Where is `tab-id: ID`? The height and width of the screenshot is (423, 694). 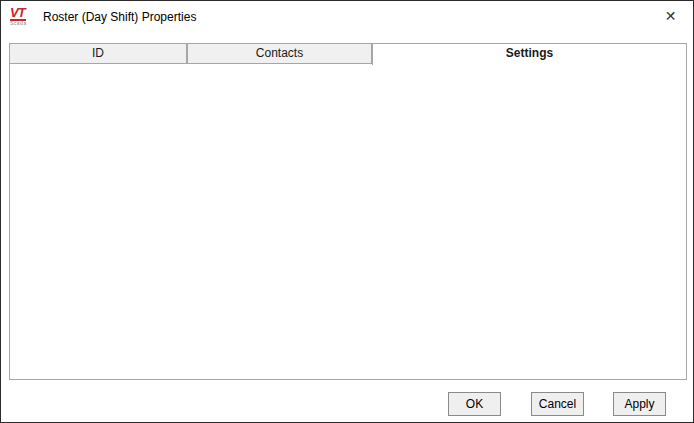
tab-id: ID is located at coordinates (98, 54).